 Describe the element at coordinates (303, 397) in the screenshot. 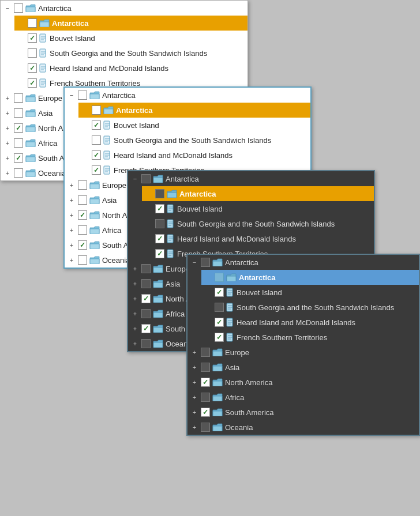

I see `africa-row-p4: + Africa` at that location.